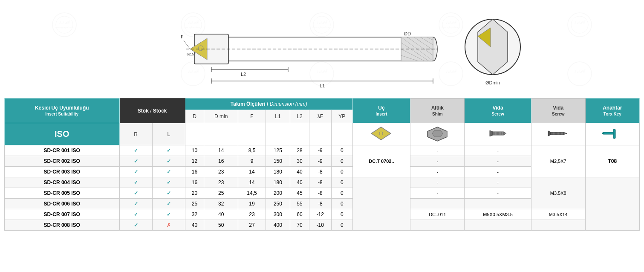 The image size is (644, 272). I want to click on insert-suitability-label: Kesici Uç Uyumluluğu, so click(62, 108).